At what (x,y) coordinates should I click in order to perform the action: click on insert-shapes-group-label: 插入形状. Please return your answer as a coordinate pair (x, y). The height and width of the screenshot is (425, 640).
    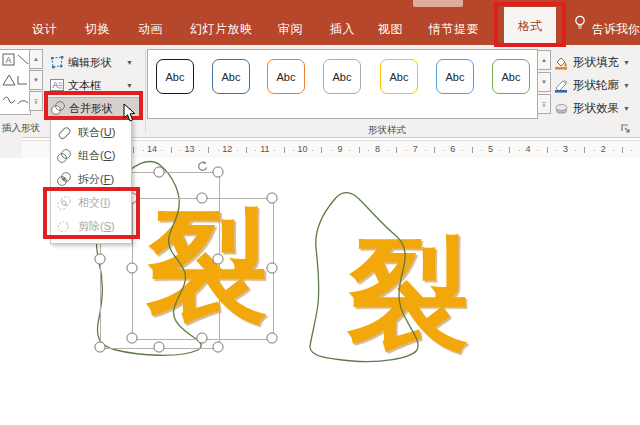
    Looking at the image, I should click on (21, 128).